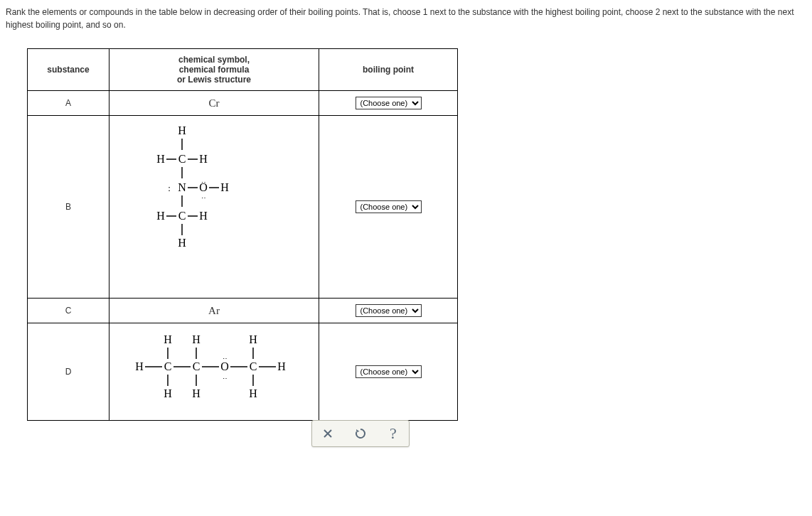 The height and width of the screenshot is (516, 812). What do you see at coordinates (215, 104) in the screenshot?
I see `structure-a: Cr` at bounding box center [215, 104].